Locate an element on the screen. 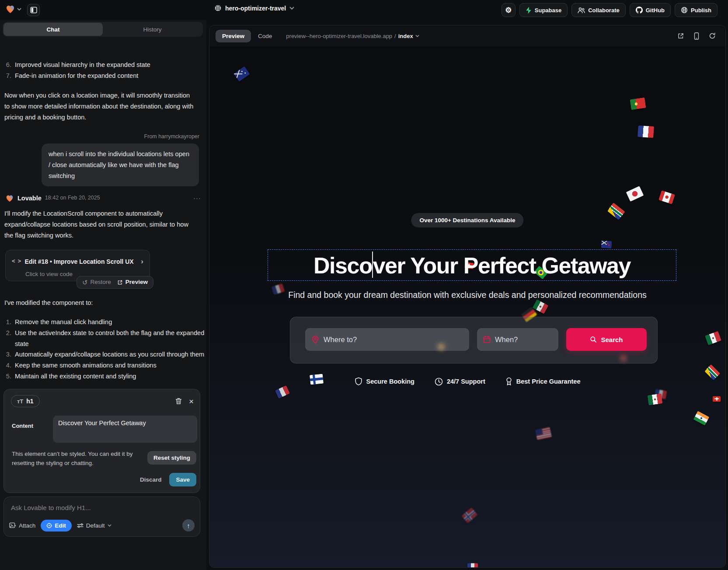 The image size is (728, 570). edit-mode-button: Edit is located at coordinates (56, 526).